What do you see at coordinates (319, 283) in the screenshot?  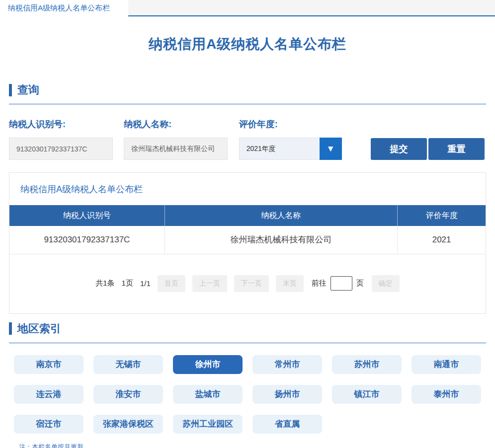 I see `goto-page-label: 前往` at bounding box center [319, 283].